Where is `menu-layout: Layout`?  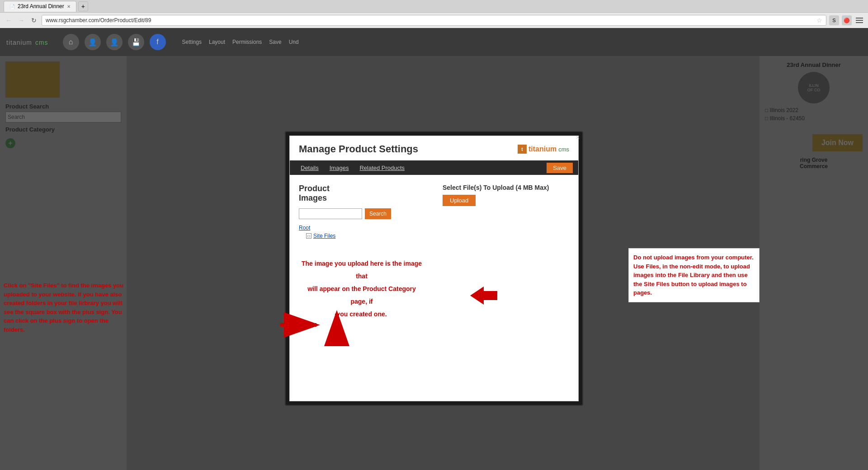 menu-layout: Layout is located at coordinates (217, 42).